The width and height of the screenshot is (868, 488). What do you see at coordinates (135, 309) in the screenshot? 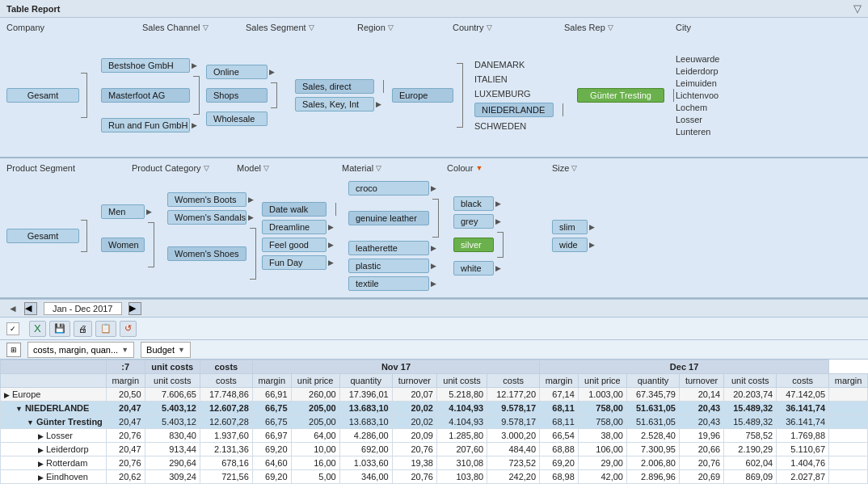
I see `timeline-next-btn: ▶` at bounding box center [135, 309].